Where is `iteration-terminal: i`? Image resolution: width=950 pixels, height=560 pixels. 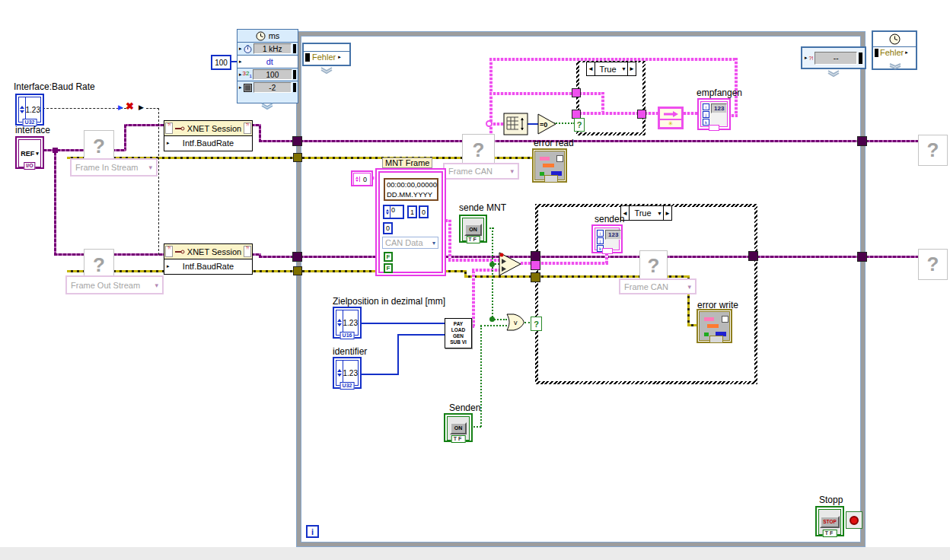 iteration-terminal: i is located at coordinates (312, 531).